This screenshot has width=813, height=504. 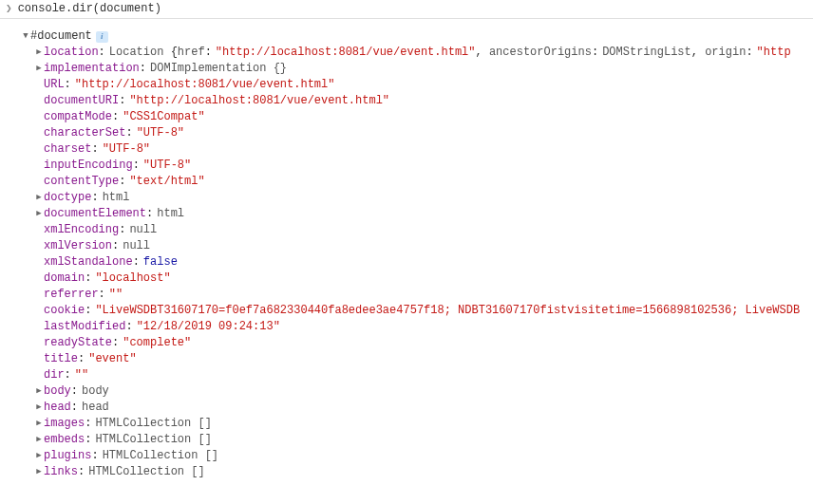 I want to click on prop-row-plugins: plugins: HTMLCollection [], so click(x=424, y=456).